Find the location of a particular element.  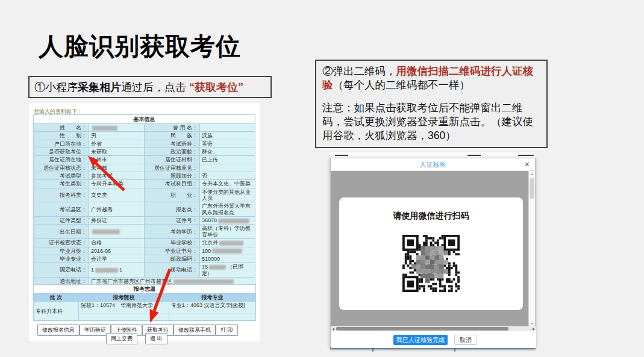

field-label: 证件类型： is located at coordinates (61, 220).